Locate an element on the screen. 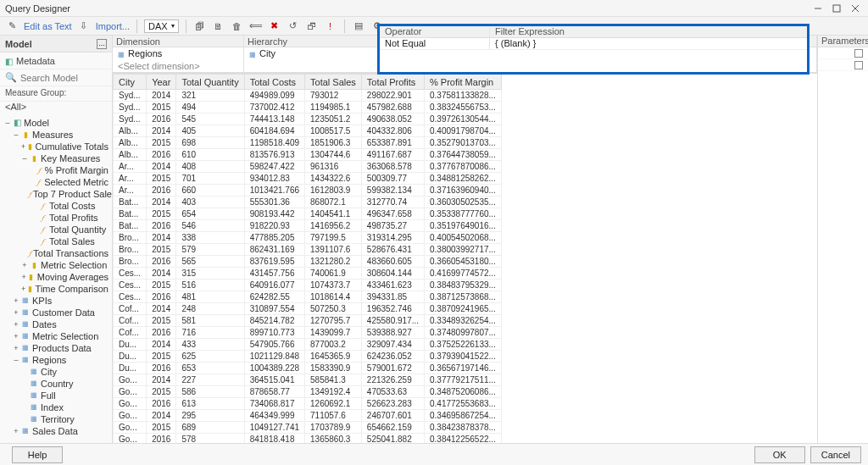 This screenshot has height=465, width=868. tree-node: Total Transactions is located at coordinates (56, 253).